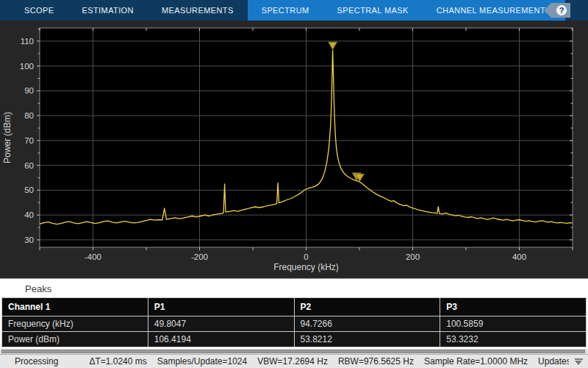 The image size is (588, 368). I want to click on peaks-col-header: Channel 1, so click(75, 308).